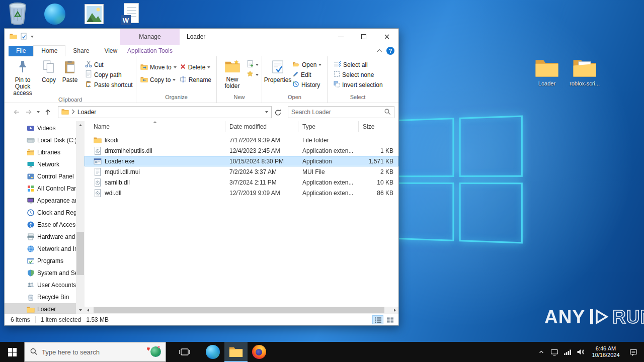  I want to click on file-row-wdi: wdi.dll 12/7/2019 9:09 AM Application ex…, so click(242, 193).